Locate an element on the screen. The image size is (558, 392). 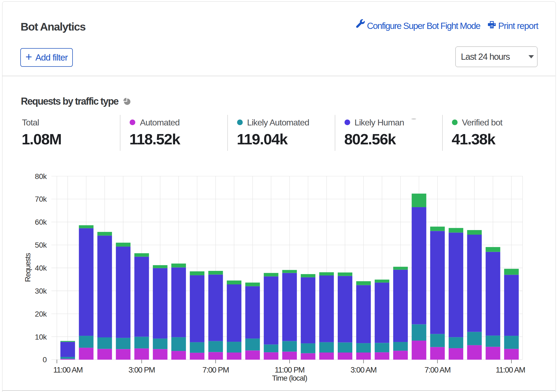
svg-text: 80k is located at coordinates (41, 176).